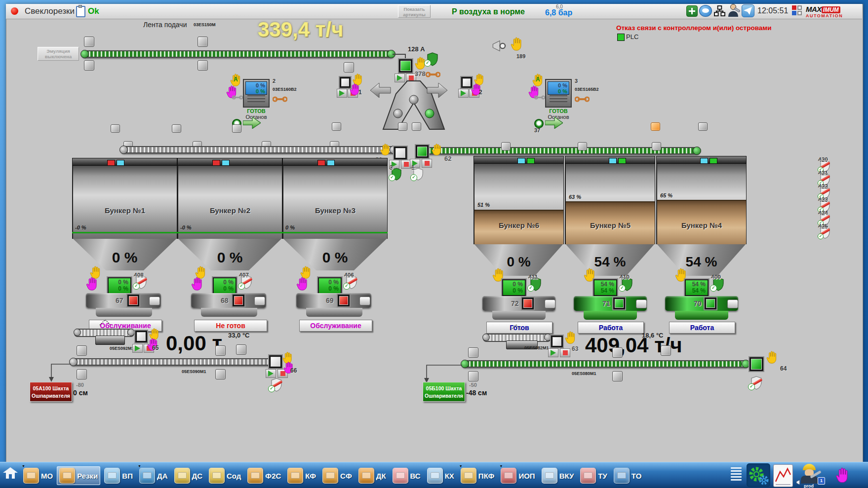 The width and height of the screenshot is (868, 488). I want to click on settings-gears-icon, so click(758, 475).